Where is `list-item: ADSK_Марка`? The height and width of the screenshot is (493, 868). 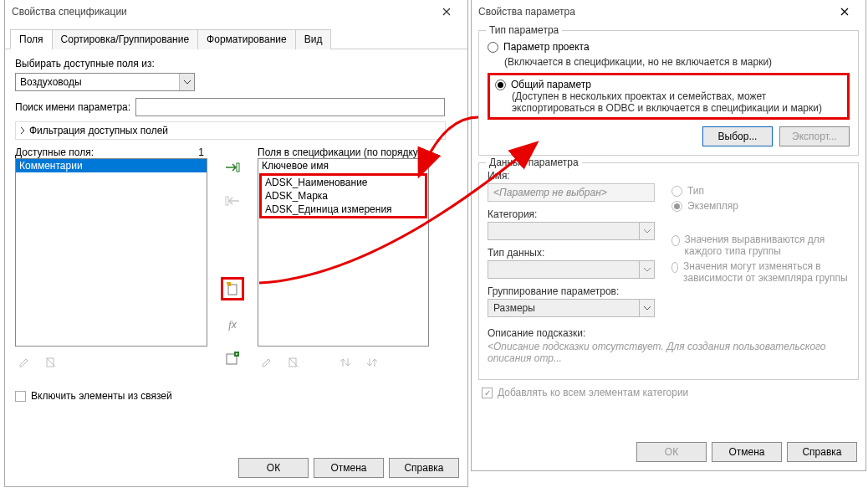 list-item: ADSK_Марка is located at coordinates (343, 196).